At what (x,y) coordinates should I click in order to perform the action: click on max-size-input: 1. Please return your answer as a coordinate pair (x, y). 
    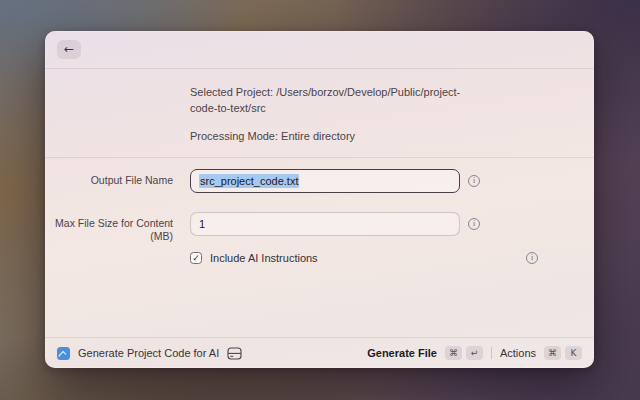
    Looking at the image, I should click on (325, 224).